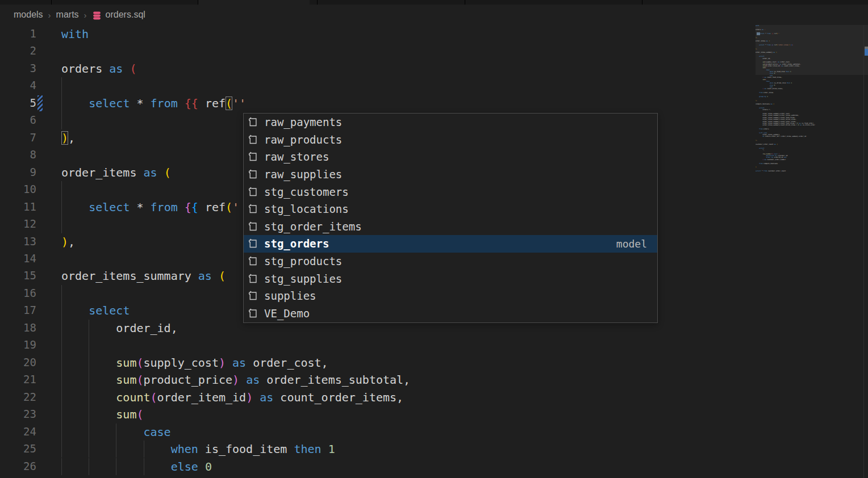 The image size is (868, 478). Describe the element at coordinates (99, 69) in the screenshot. I see `code-line: orders as (` at that location.